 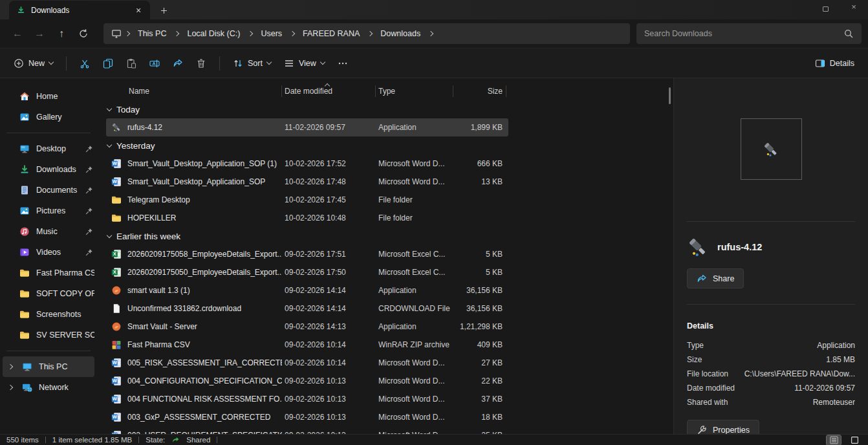 What do you see at coordinates (115, 398) in the screenshot?
I see `svg-text: W` at bounding box center [115, 398].